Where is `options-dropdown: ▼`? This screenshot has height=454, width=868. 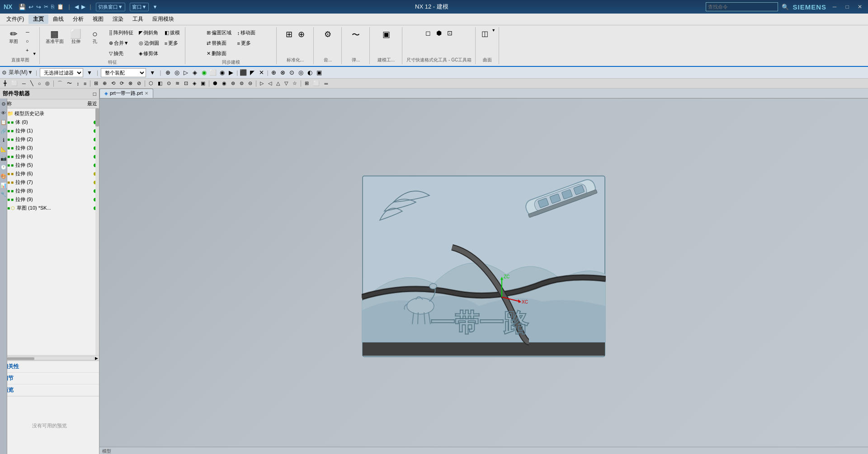
options-dropdown: ▼ is located at coordinates (155, 7).